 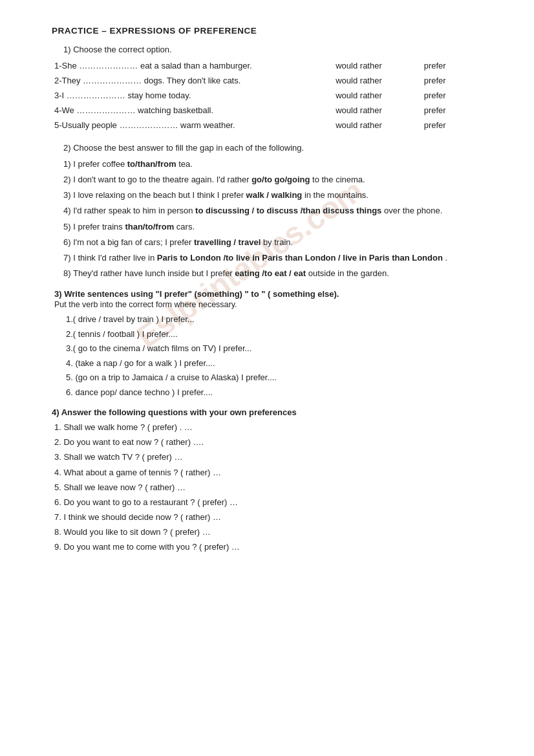 What do you see at coordinates (67, 242) in the screenshot?
I see `item-num: 6)` at bounding box center [67, 242].